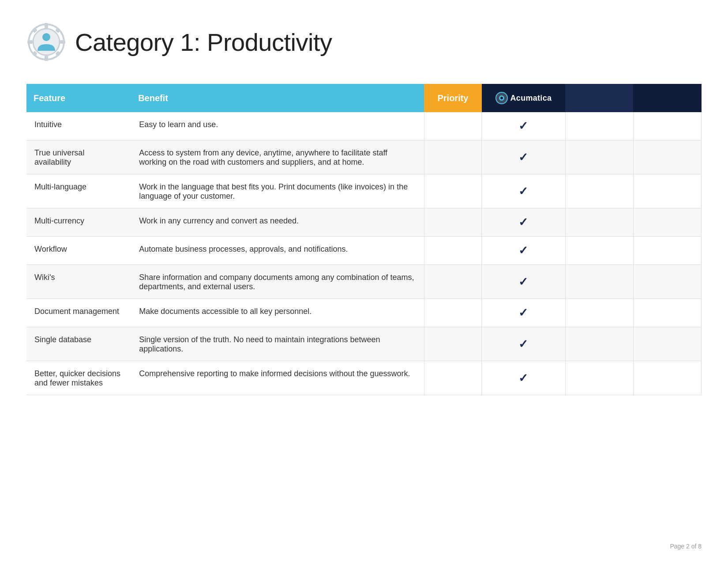 This screenshot has width=728, height=563. What do you see at coordinates (278, 313) in the screenshot?
I see `cell-benefit: Make documents accessible to all key per…` at bounding box center [278, 313].